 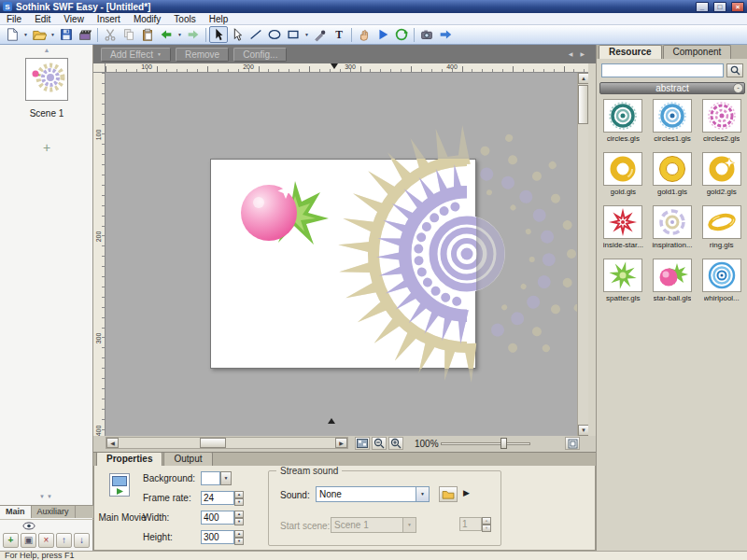 What do you see at coordinates (342, 442) in the screenshot?
I see `scroll-right-button: ▶` at bounding box center [342, 442].